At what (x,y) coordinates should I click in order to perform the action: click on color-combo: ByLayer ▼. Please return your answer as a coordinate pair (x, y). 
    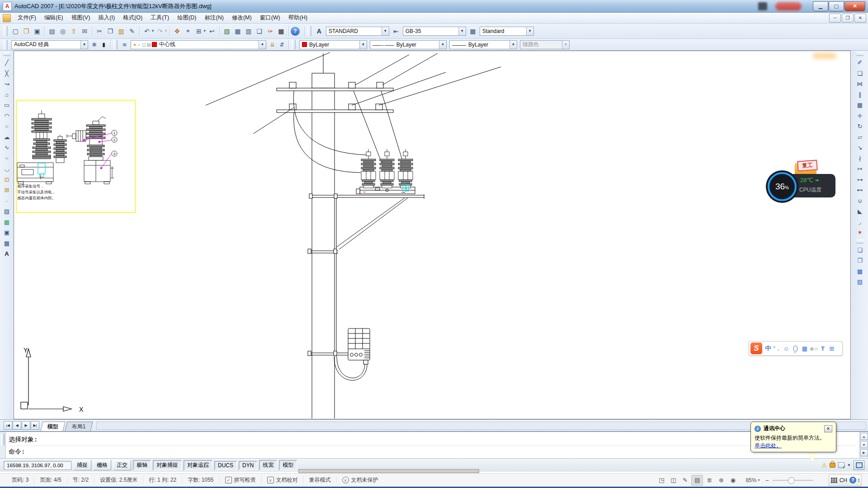
    Looking at the image, I should click on (333, 45).